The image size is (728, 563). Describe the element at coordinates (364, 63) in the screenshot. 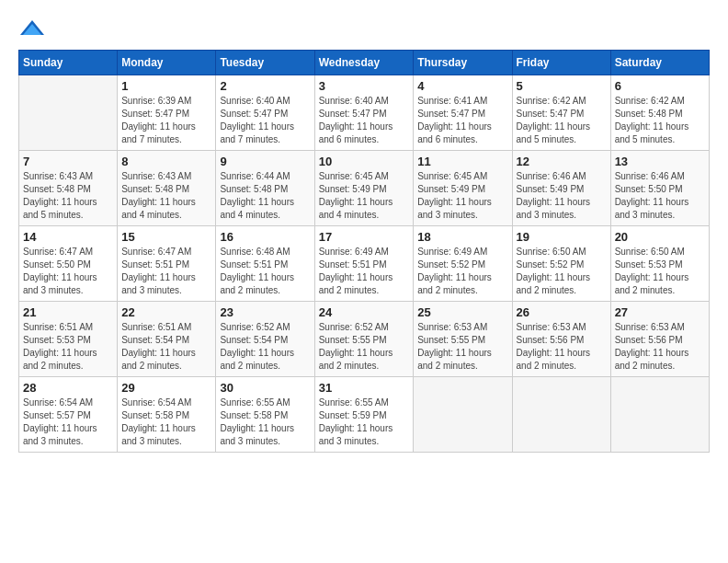

I see `day-of-week-header: Wednesday` at that location.